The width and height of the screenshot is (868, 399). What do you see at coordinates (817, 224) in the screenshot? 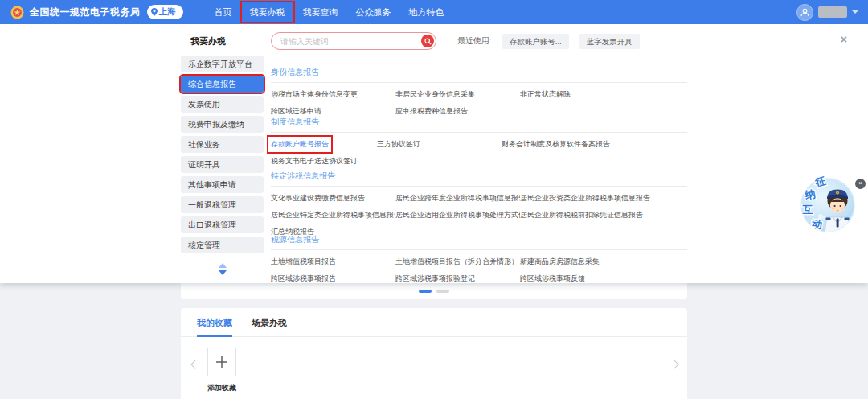
I see `mascot-char-4: 动` at bounding box center [817, 224].